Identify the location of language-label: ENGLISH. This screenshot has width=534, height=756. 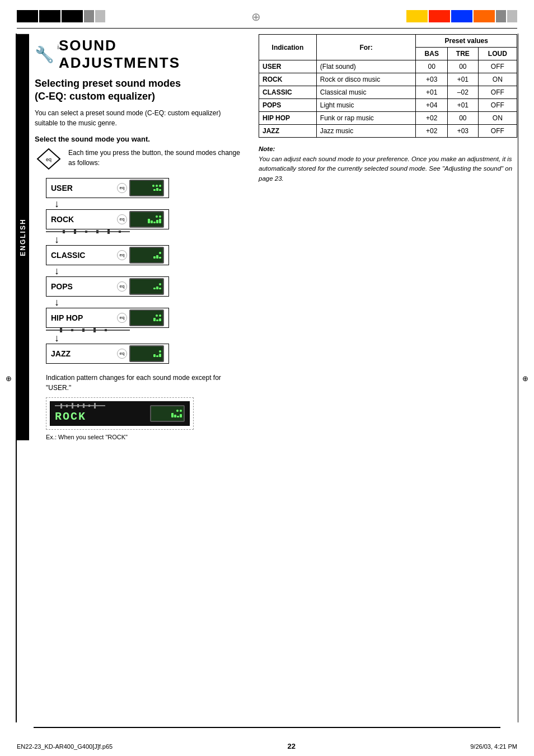
(23, 237).